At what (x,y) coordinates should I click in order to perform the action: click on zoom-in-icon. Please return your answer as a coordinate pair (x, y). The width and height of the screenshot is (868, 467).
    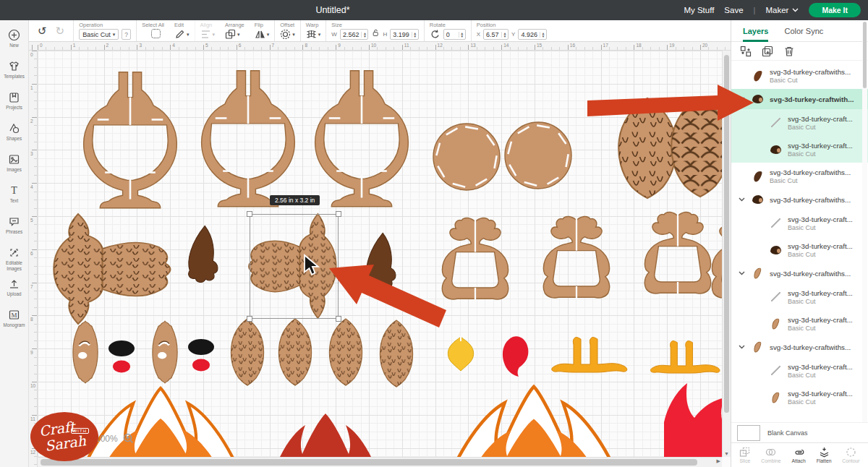
    Looking at the image, I should click on (129, 438).